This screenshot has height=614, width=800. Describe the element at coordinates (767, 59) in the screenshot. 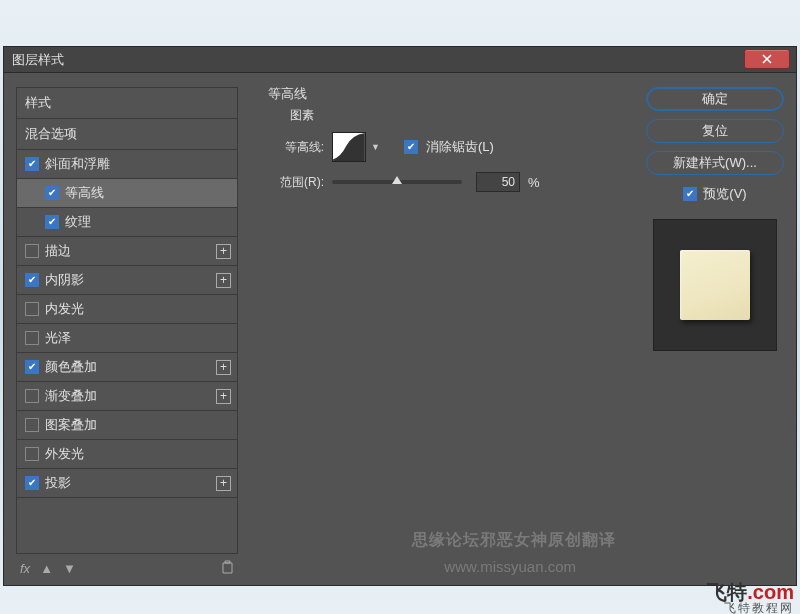

I see `close-icon` at that location.